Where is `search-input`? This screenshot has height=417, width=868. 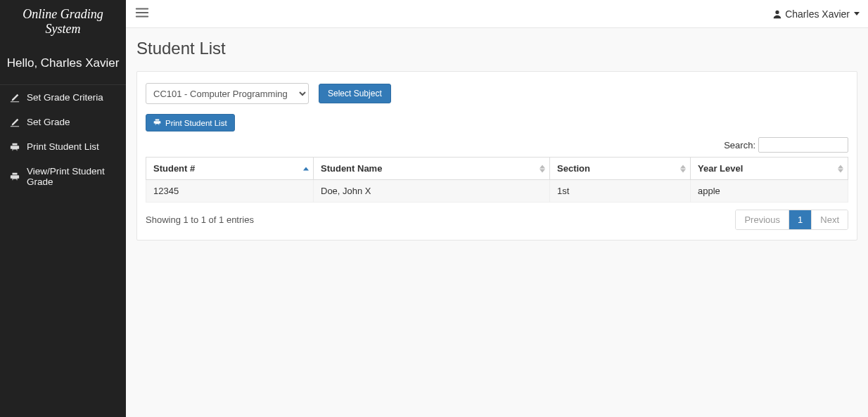 search-input is located at coordinates (803, 145).